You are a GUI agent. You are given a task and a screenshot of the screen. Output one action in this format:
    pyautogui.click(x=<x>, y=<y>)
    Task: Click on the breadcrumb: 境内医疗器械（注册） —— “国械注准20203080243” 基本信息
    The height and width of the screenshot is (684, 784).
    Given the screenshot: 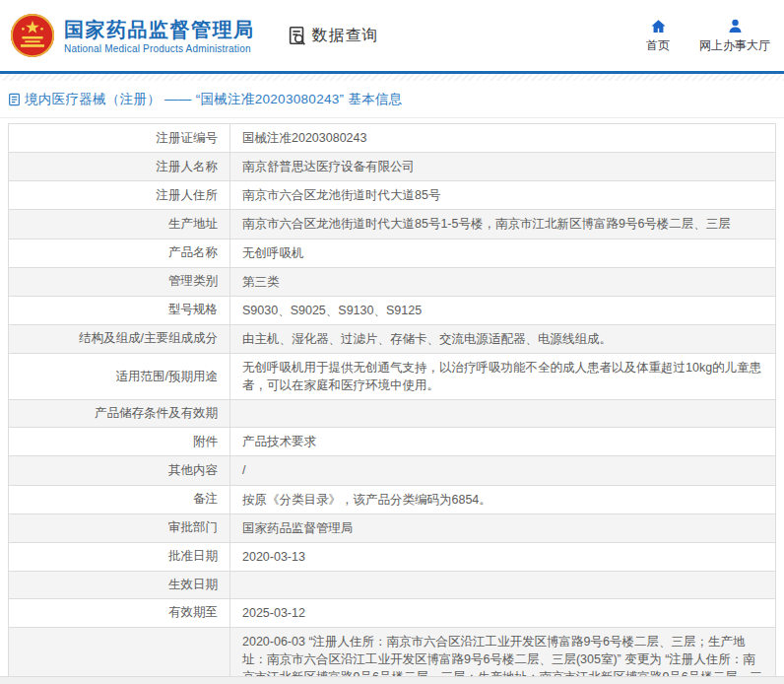 What is the action you would take?
    pyautogui.click(x=392, y=100)
    